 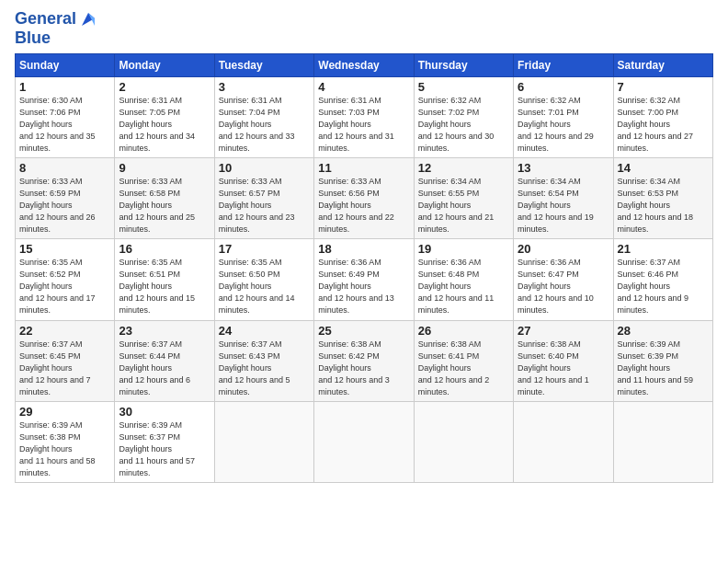 What do you see at coordinates (164, 248) in the screenshot?
I see `day-number: 16` at bounding box center [164, 248].